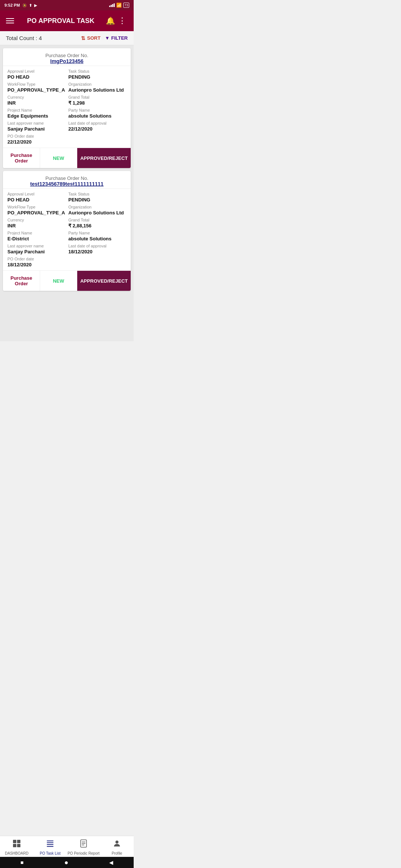 The image size is (401, 868). What do you see at coordinates (97, 239) in the screenshot?
I see `party-name-value-2: absolute Solutions` at bounding box center [97, 239].